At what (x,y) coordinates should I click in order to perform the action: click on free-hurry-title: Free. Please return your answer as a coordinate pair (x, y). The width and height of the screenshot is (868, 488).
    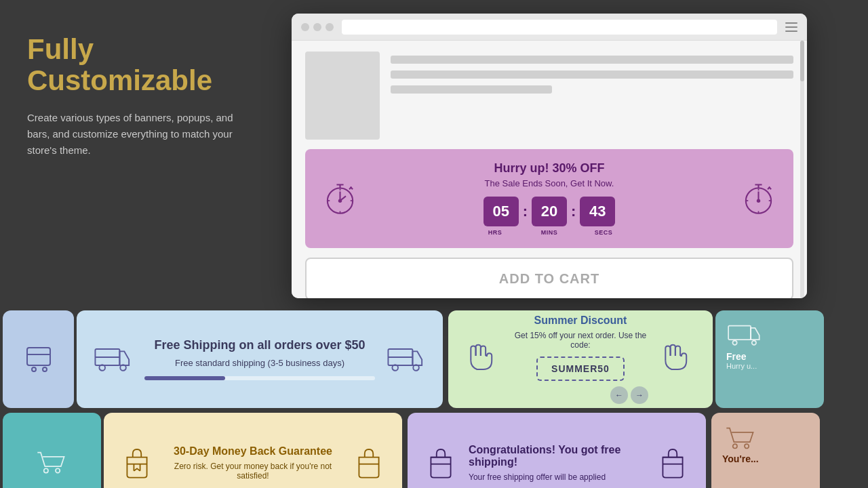
    Looking at the image, I should click on (770, 357).